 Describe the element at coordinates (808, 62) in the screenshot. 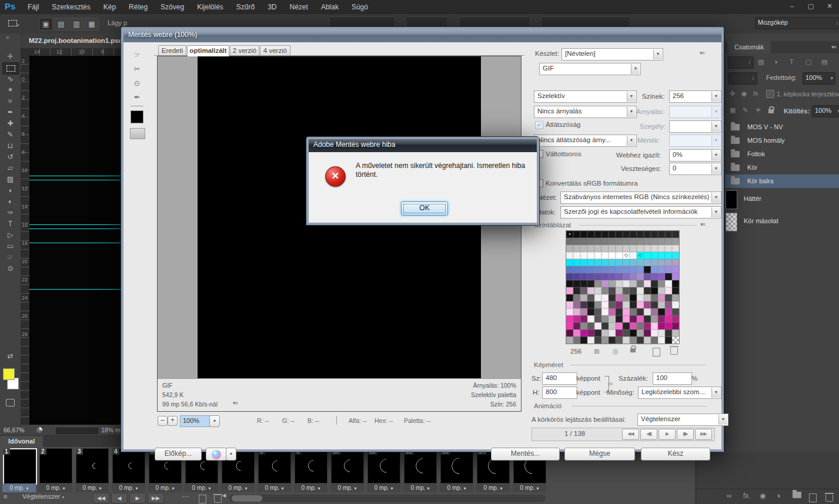

I see `filter-shape-icon: ▢` at that location.